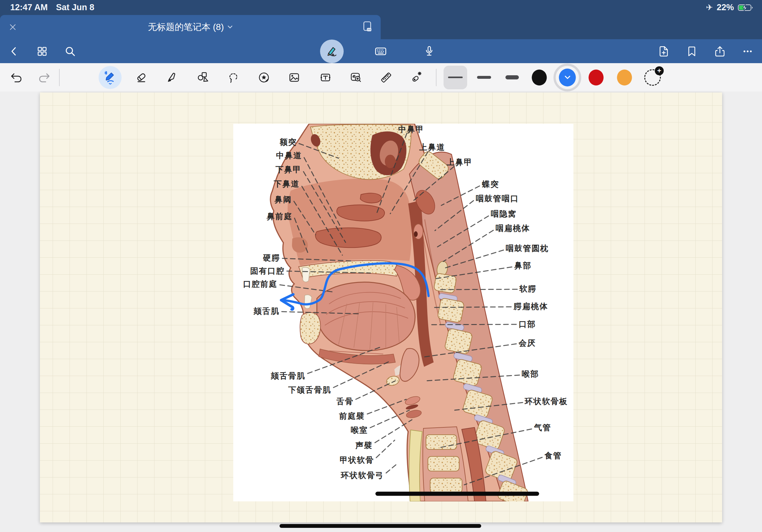  I want to click on elements-tool-button, so click(356, 78).